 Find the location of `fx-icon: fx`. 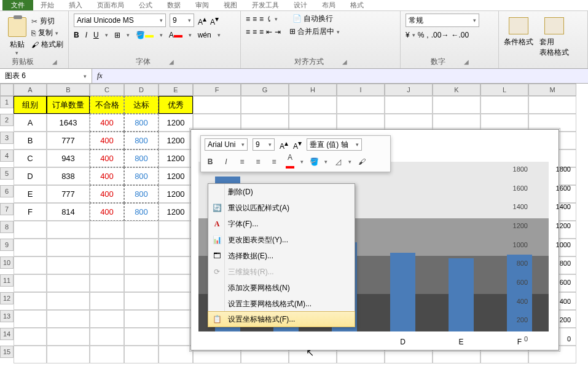

fx-icon: fx is located at coordinates (100, 76).